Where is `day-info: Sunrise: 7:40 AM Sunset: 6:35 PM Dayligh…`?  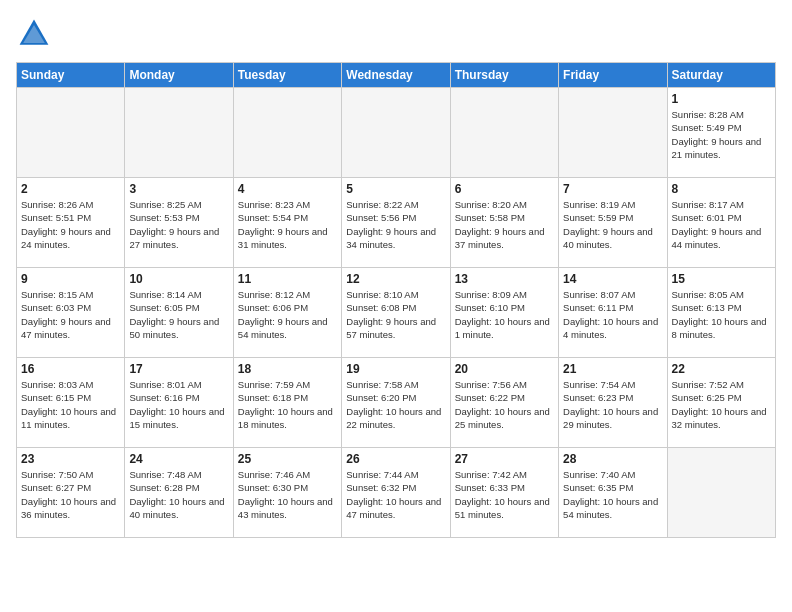 day-info: Sunrise: 7:40 AM Sunset: 6:35 PM Dayligh… is located at coordinates (612, 494).